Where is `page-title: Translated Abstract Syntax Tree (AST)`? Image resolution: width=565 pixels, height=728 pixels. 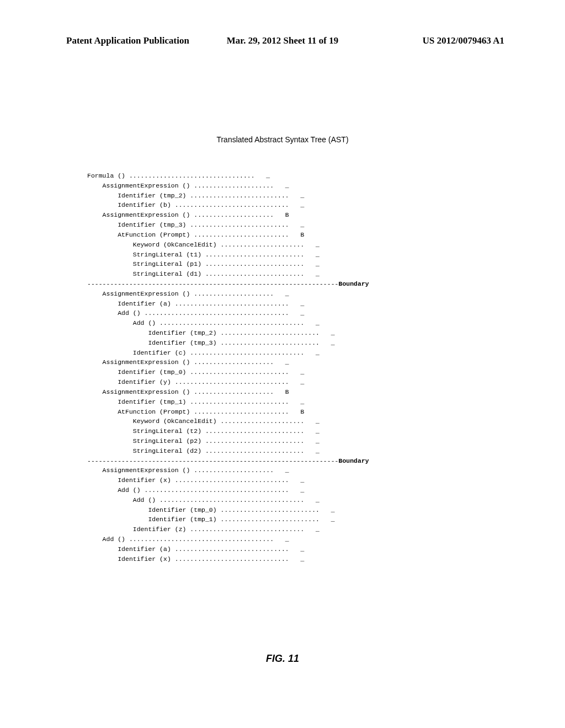
page-title: Translated Abstract Syntax Tree (AST) is located at coordinates (282, 140).